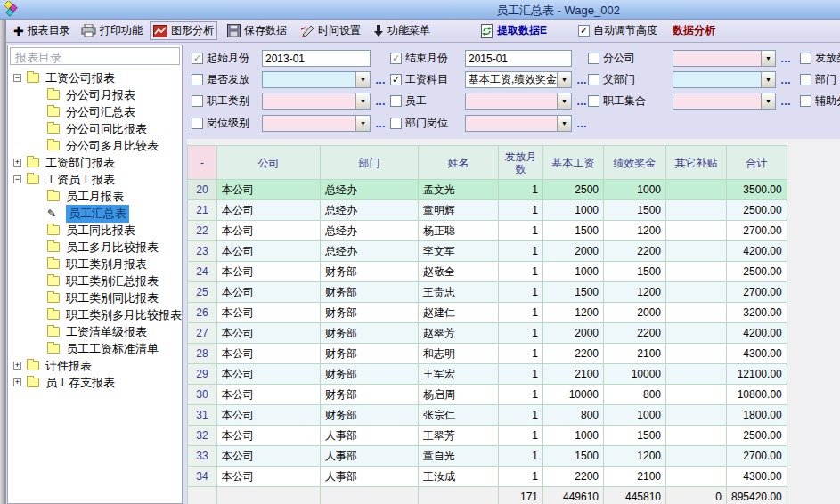 Image resolution: width=840 pixels, height=504 pixels. What do you see at coordinates (203, 292) in the screenshot?
I see `row-number-cell: 25` at bounding box center [203, 292].